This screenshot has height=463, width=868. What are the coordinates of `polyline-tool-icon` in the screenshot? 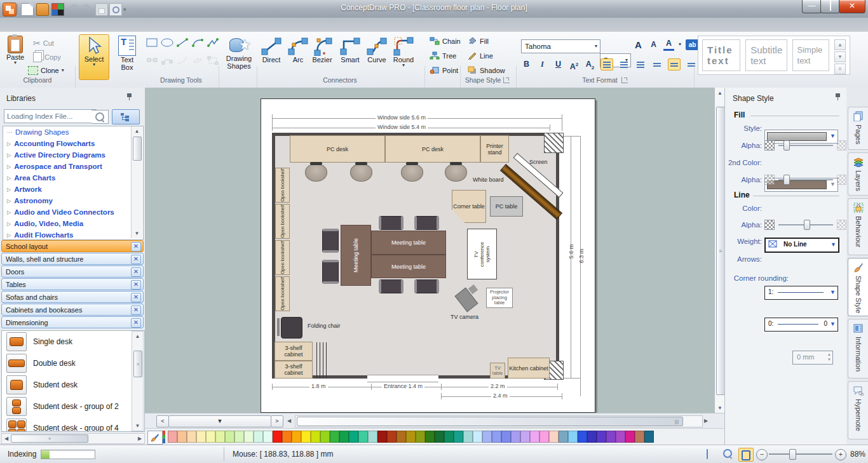 It's located at (213, 43).